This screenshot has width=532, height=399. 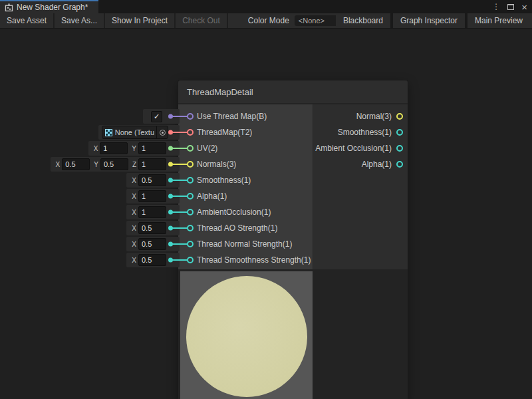 I want to click on toolbar-button-graph-inspector: Graph Inspector, so click(x=429, y=21).